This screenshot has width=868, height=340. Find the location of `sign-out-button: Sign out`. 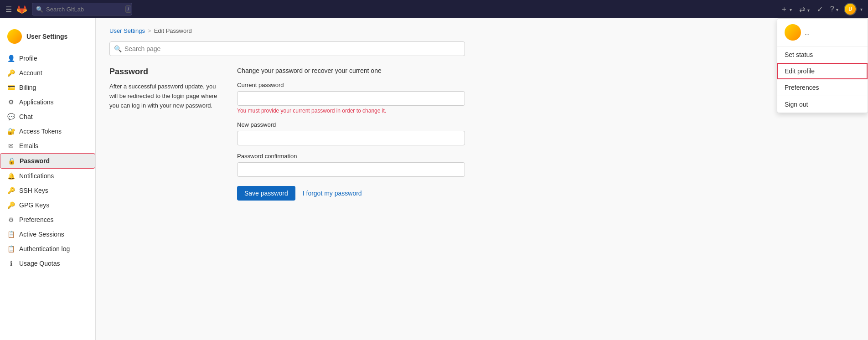

sign-out-button: Sign out is located at coordinates (822, 104).